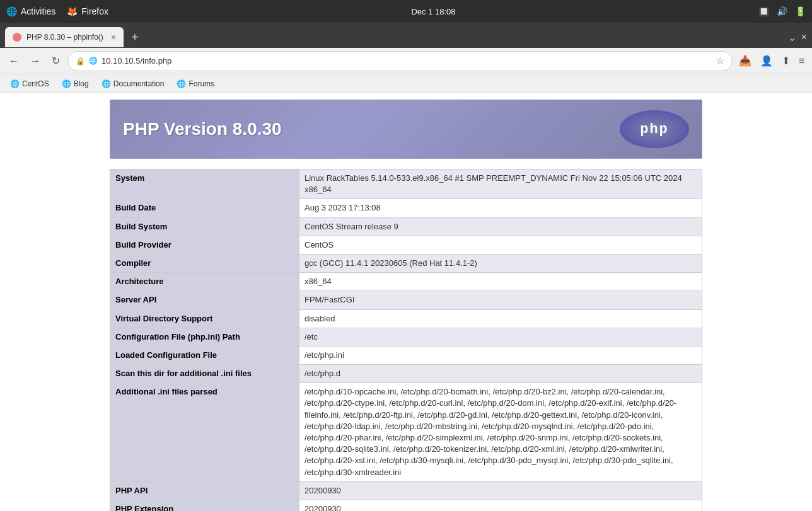 The height and width of the screenshot is (511, 812). What do you see at coordinates (31, 11) in the screenshot?
I see `activities-button: 🌐 Activities` at bounding box center [31, 11].